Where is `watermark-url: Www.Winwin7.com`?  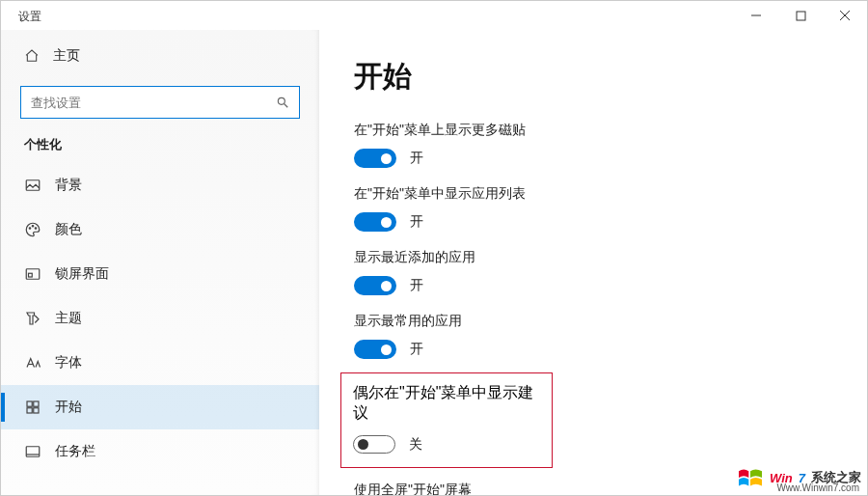
watermark-url: Www.Winwin7.com is located at coordinates (818, 488).